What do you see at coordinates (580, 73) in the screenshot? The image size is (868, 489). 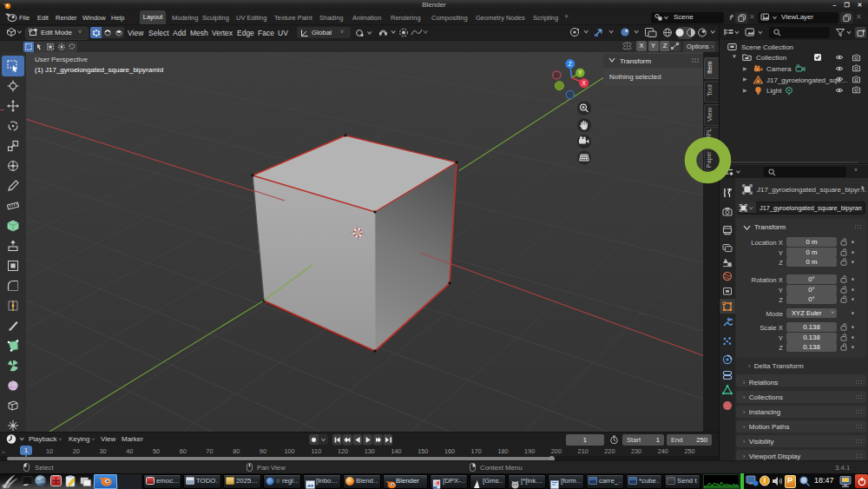 I see `svg-text: Y` at bounding box center [580, 73].